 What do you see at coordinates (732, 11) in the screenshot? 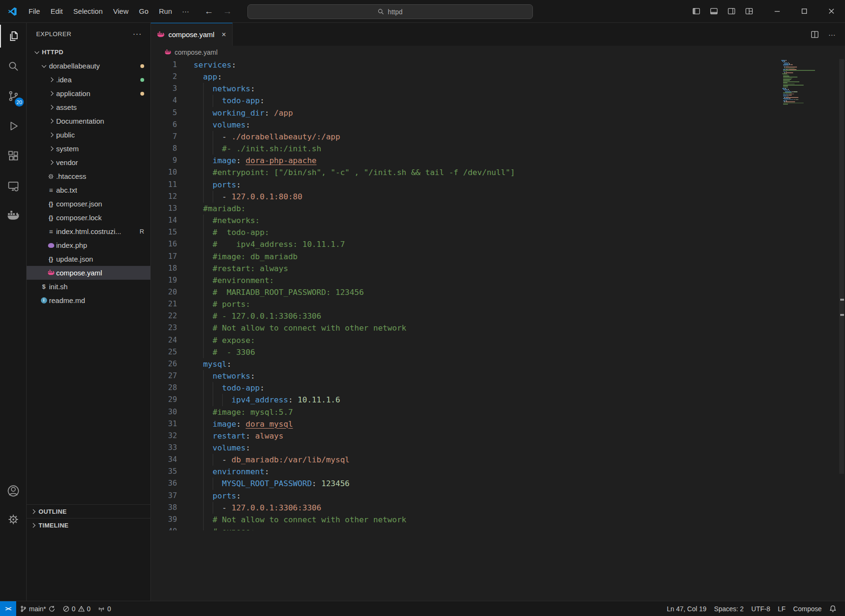
I see `toggle-secondary-sidebar-icon` at bounding box center [732, 11].